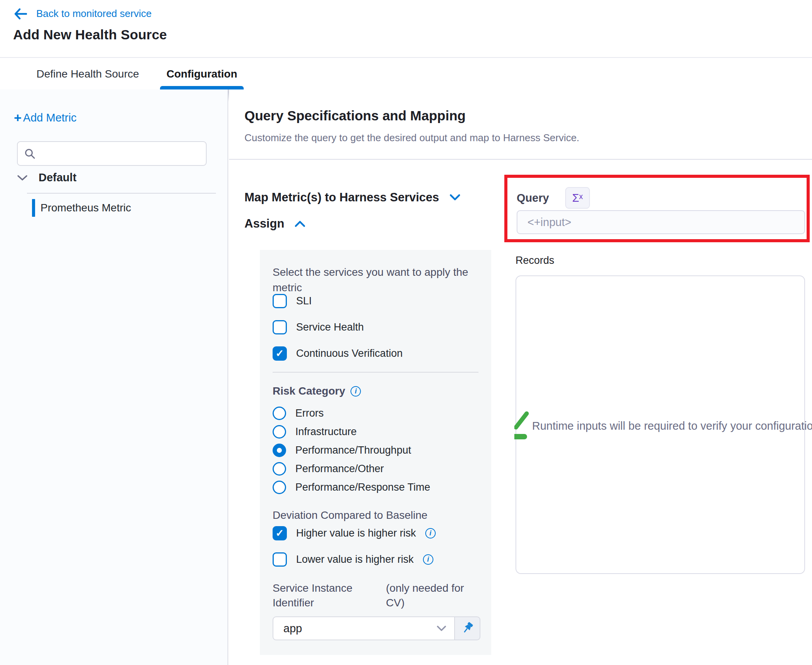 The width and height of the screenshot is (812, 665). Describe the element at coordinates (318, 327) in the screenshot. I see `checkbox-row-service-health: Service Health` at that location.